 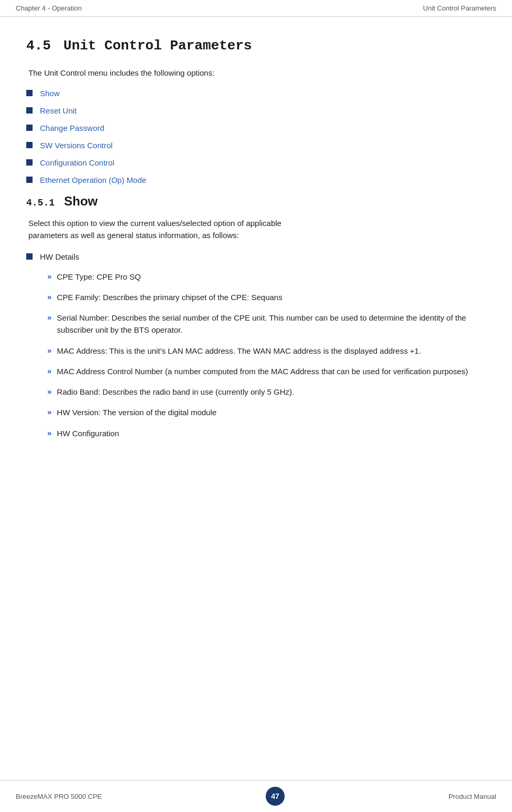 What do you see at coordinates (267, 392) in the screenshot?
I see `sub-item: »Radio Band: Describes the radio band in…` at bounding box center [267, 392].